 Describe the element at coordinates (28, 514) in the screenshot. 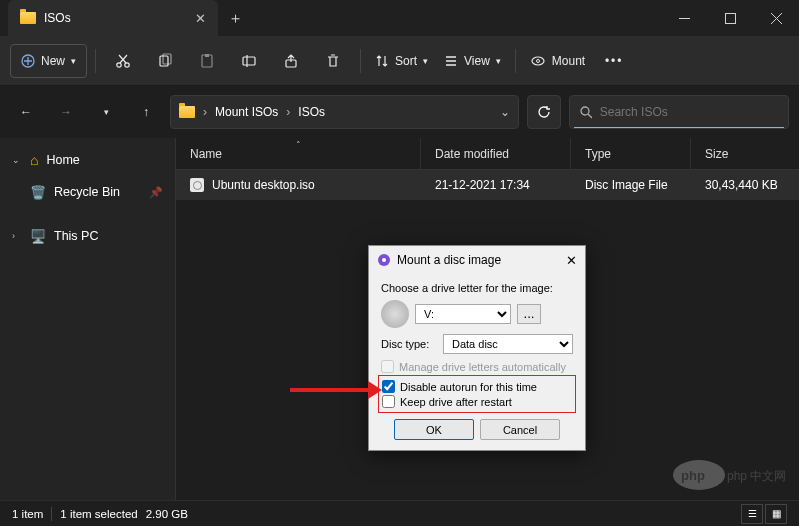

I see `status-item-count: 1 item` at that location.